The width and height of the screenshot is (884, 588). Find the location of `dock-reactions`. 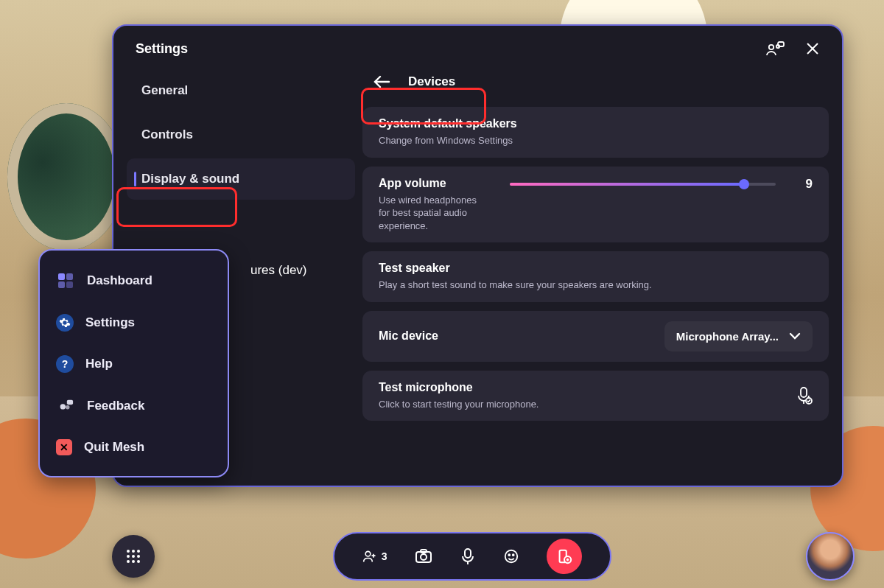

dock-reactions is located at coordinates (511, 556).